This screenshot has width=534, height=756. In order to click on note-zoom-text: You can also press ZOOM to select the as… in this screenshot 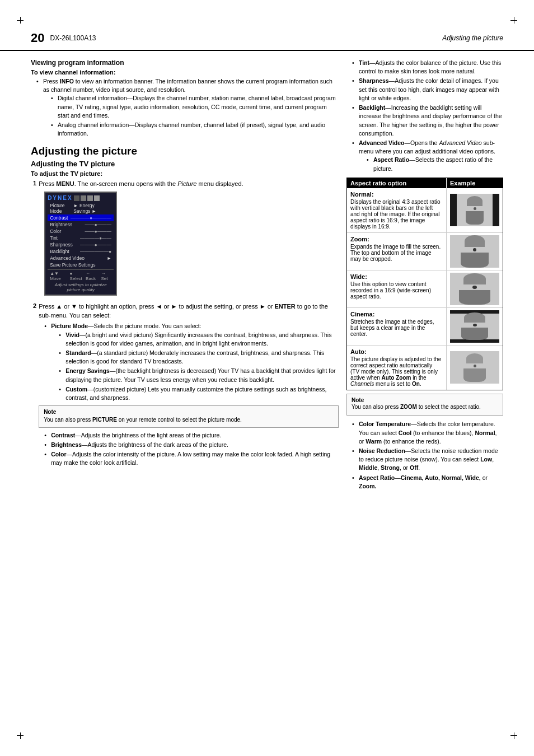, I will do `click(425, 408)`.